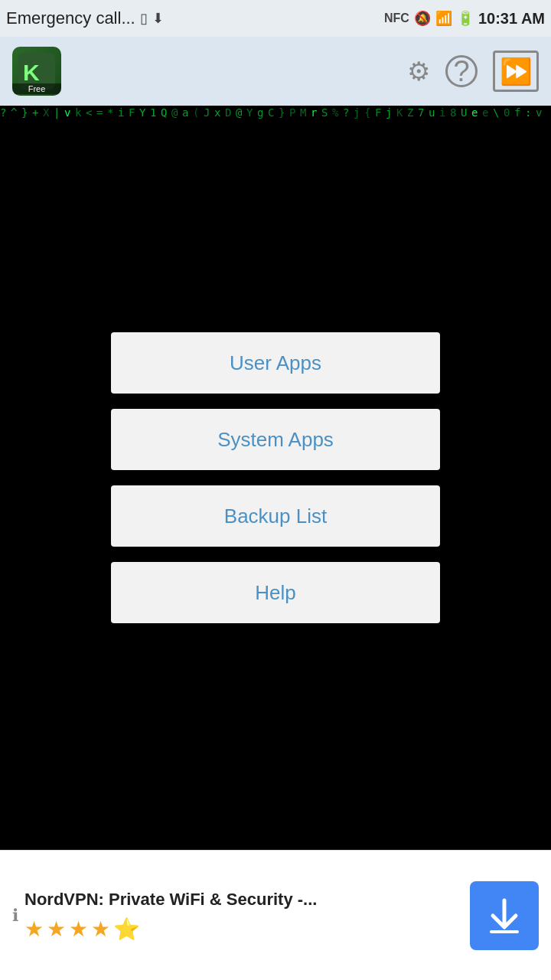 This screenshot has width=551, height=980. What do you see at coordinates (419, 71) in the screenshot?
I see `settings-icon: ⚙` at bounding box center [419, 71].